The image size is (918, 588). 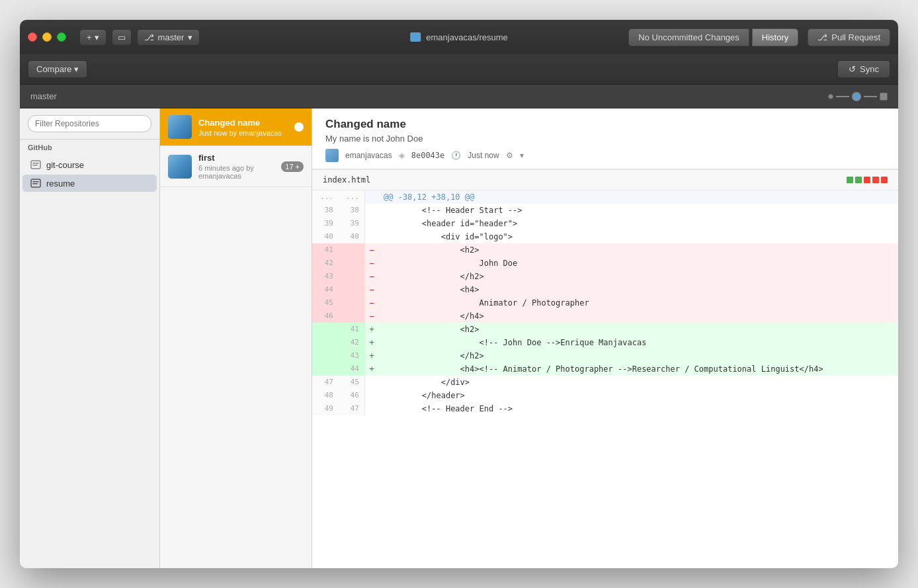 I want to click on maximize-button, so click(x=62, y=37).